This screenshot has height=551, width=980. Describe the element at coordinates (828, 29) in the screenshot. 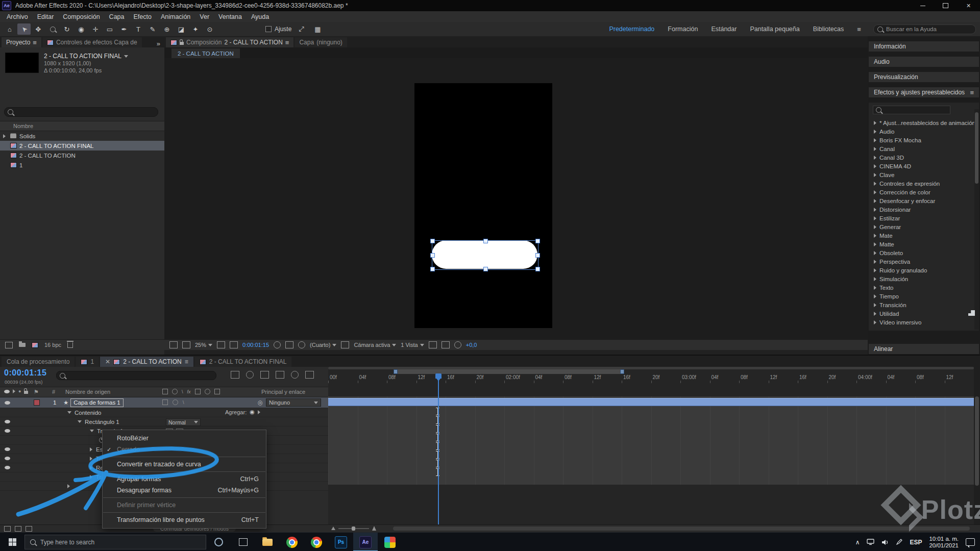

I see `workspace-tab: Bibliotecas` at that location.